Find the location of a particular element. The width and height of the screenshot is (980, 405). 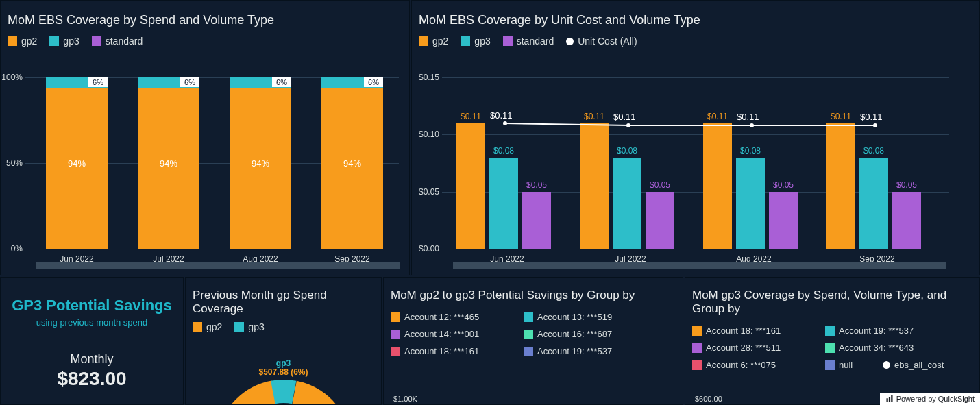

legend: Account 18: ***161 Account 19: ***537 Ac… is located at coordinates (832, 347).